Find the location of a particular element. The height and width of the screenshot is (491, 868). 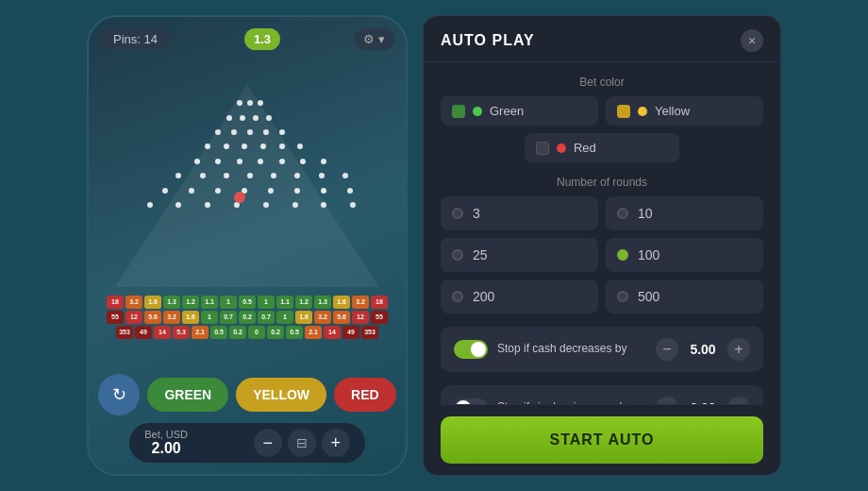

round-value-10: 10 is located at coordinates (645, 213).